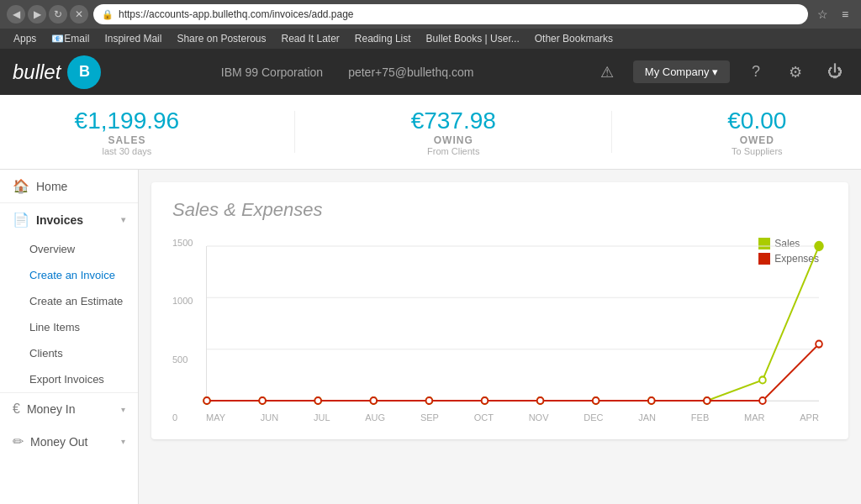 The image size is (861, 504). What do you see at coordinates (573, 39) in the screenshot?
I see `bookmark-label: Other Bookmarks` at bounding box center [573, 39].